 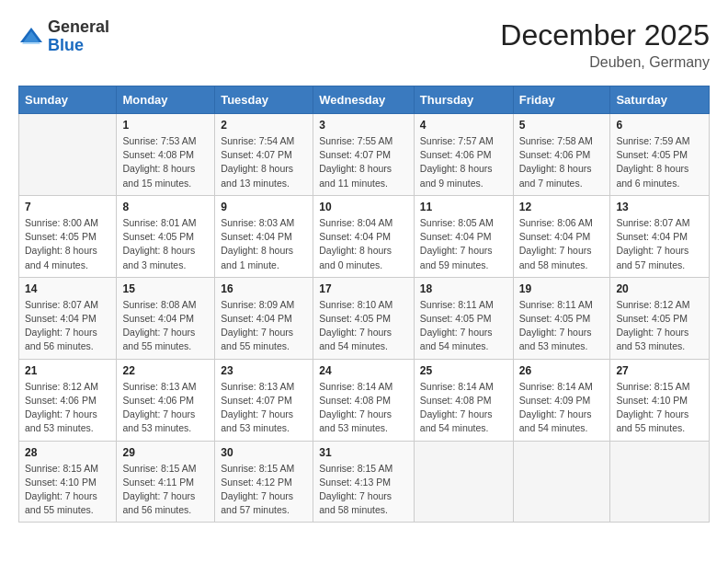 What do you see at coordinates (68, 453) in the screenshot?
I see `day-number: 28` at bounding box center [68, 453].